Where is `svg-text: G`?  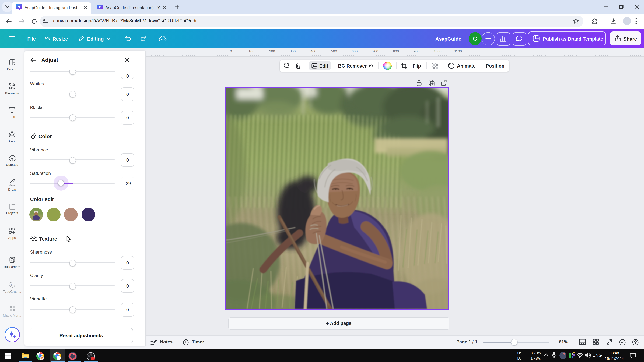
svg-text: G is located at coordinates (12, 285).